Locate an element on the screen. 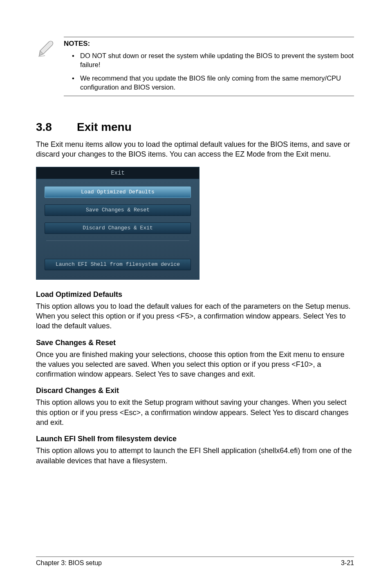 Image resolution: width=390 pixels, height=588 pixels. dialog-divider is located at coordinates (118, 240).